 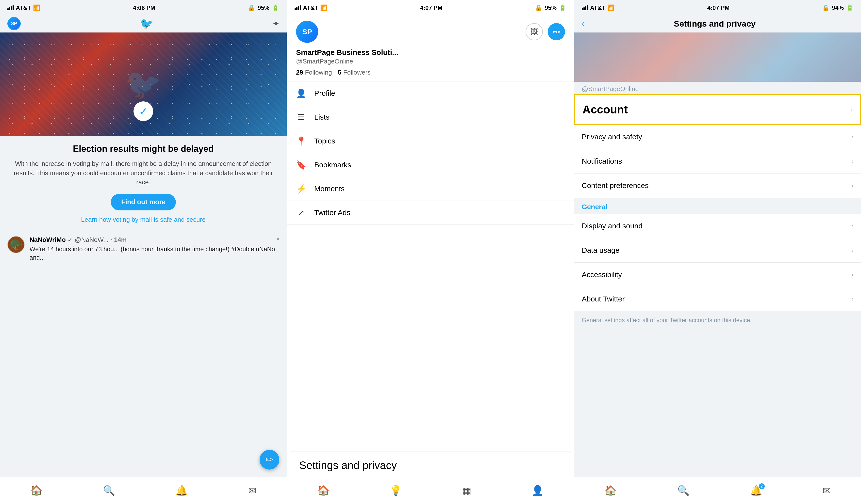 What do you see at coordinates (719, 8) in the screenshot?
I see `time-3: 4:07 PM` at bounding box center [719, 8].